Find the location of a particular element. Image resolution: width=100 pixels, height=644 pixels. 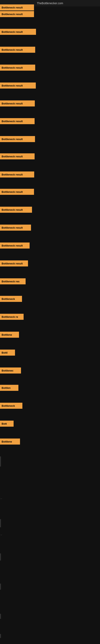

bottleneck-bar-7: Bottleneck result is located at coordinates (17, 104).